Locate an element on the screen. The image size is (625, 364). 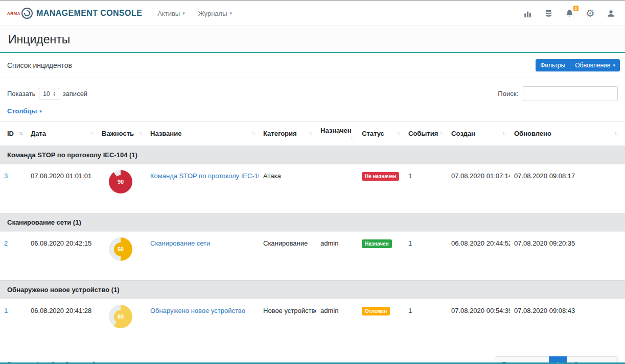
cell-updated: 07.08.2020 09:08:17 is located at coordinates (567, 189).